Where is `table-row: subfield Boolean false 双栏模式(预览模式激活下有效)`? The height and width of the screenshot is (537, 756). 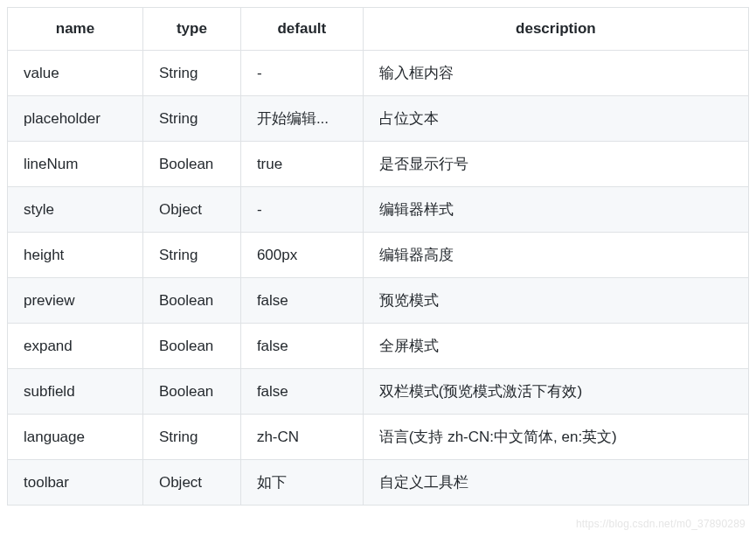 table-row: subfield Boolean false 双栏模式(预览模式激活下有效) is located at coordinates (378, 392).